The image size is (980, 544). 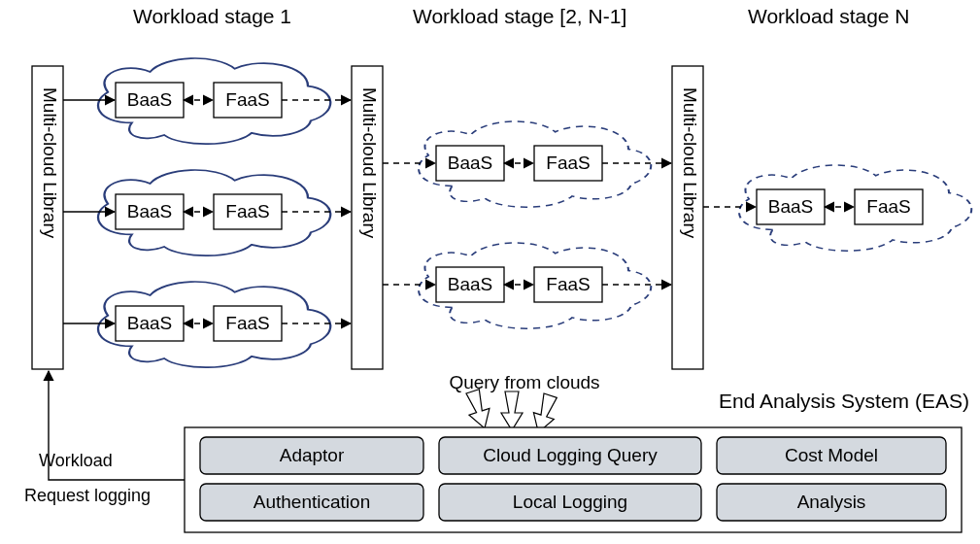 What do you see at coordinates (76, 460) in the screenshot?
I see `workload-label: Workload` at bounding box center [76, 460].